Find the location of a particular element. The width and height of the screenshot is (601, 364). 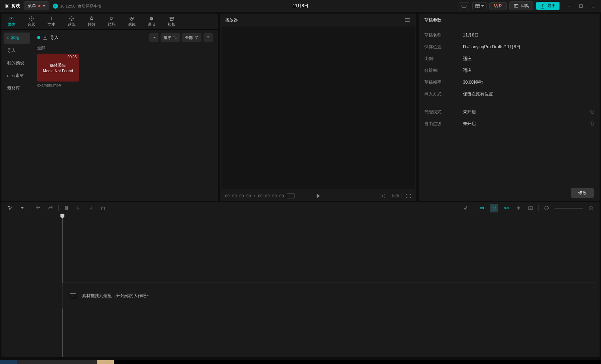

sort-button: 排序 is located at coordinates (170, 38).